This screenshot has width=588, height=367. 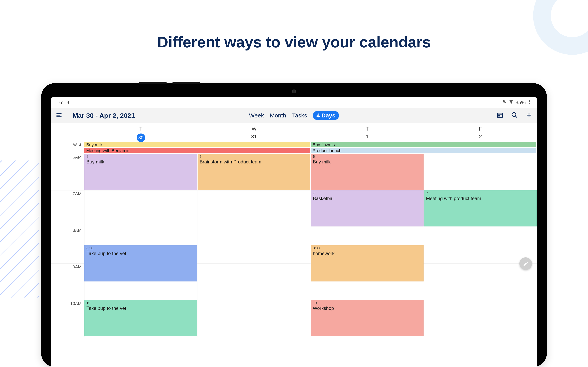 What do you see at coordinates (300, 116) in the screenshot?
I see `view-tasks: Tasks` at bounding box center [300, 116].